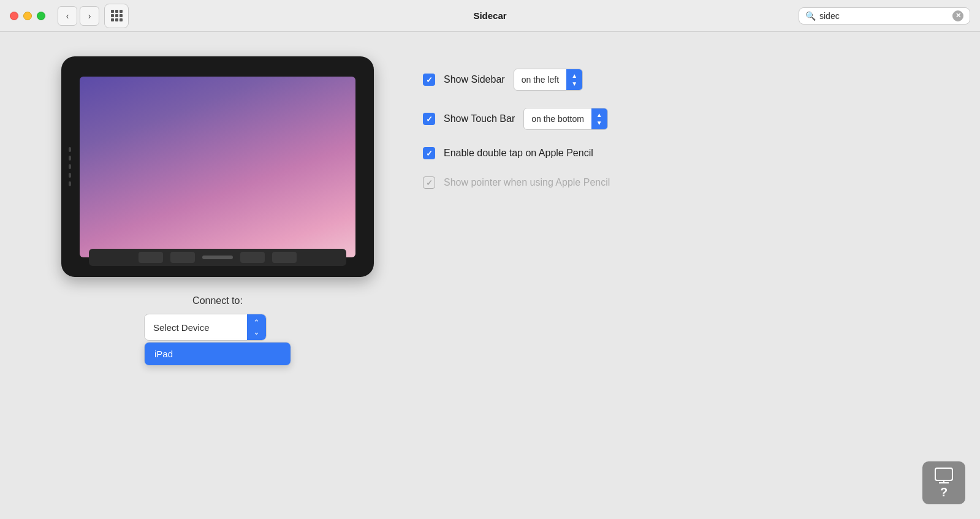  I want to click on back-icon: ‹, so click(67, 16).